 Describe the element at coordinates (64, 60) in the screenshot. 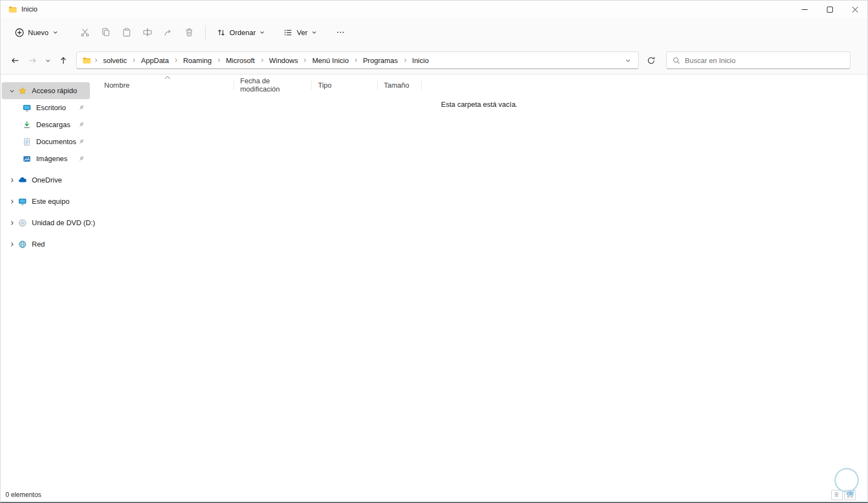

I see `up-arrow-icon` at that location.